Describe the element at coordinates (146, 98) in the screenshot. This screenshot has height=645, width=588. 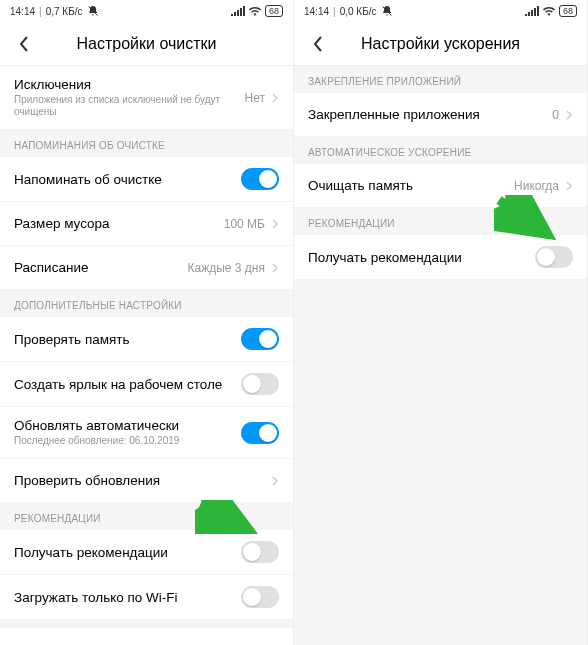
I see `row-exclusions: Исключения Приложения из списка исключен…` at that location.